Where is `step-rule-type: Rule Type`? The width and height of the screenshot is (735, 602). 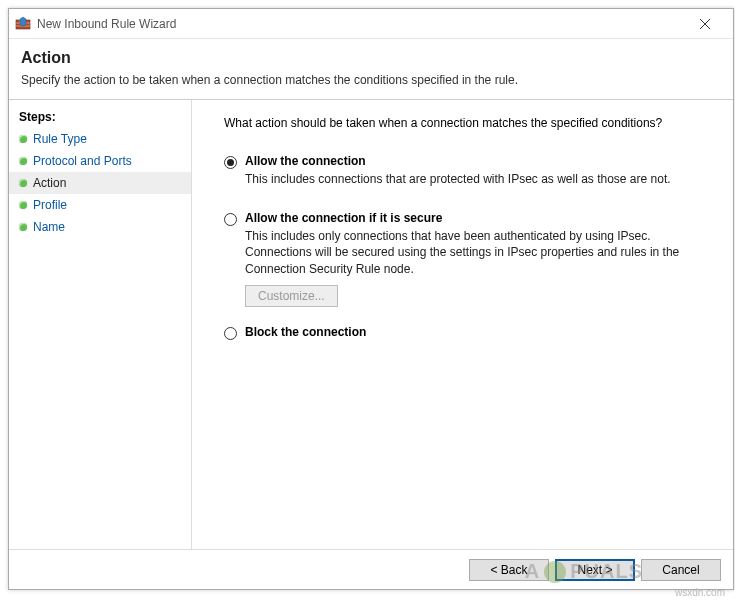 step-rule-type: Rule Type is located at coordinates (100, 139).